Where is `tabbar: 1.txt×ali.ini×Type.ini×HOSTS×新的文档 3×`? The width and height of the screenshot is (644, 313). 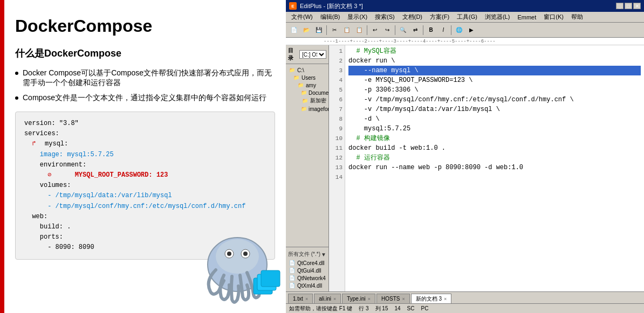 tabbar: 1.txt×ali.ini×Type.ini×HOSTS×新的文档 3× is located at coordinates (465, 297).